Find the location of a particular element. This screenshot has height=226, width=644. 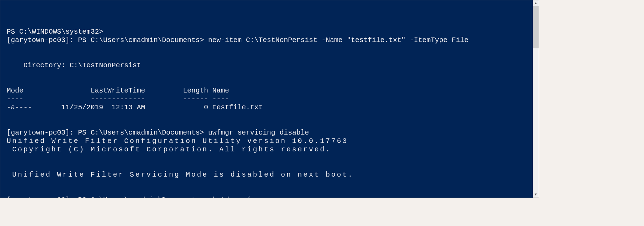

terminal-line: Directory: C:\TestNonPersist is located at coordinates (273, 66).